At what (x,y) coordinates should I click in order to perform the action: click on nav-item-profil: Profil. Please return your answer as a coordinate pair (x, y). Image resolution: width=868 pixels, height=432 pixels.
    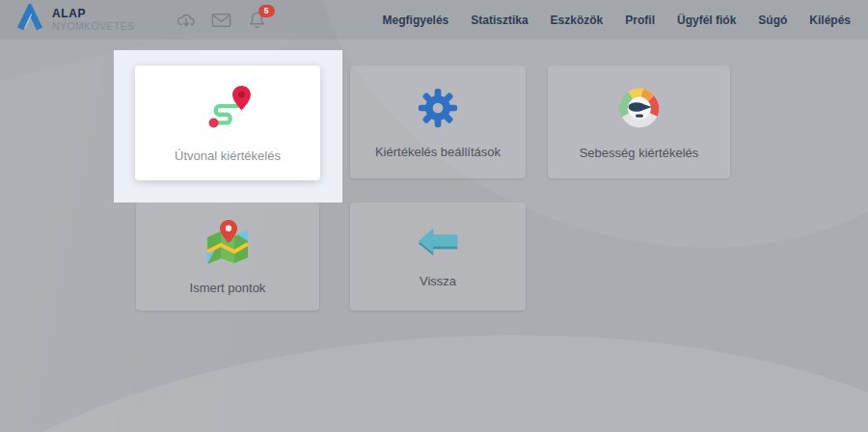
    Looking at the image, I should click on (640, 20).